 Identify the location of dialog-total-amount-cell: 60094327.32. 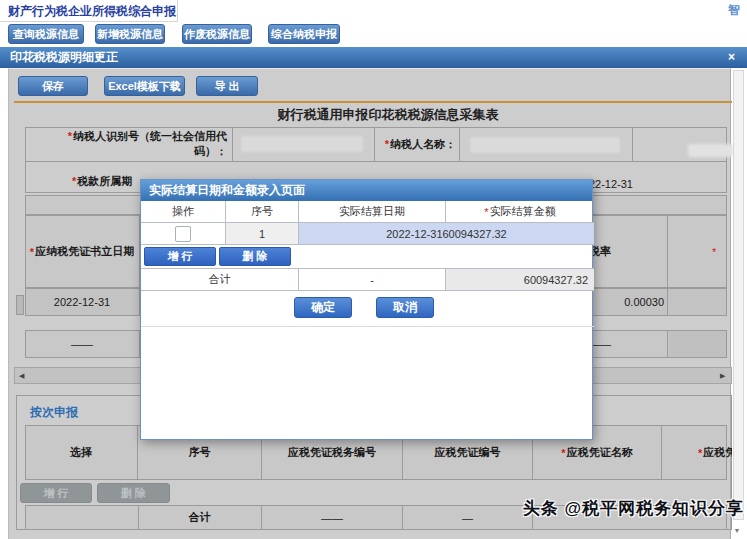
(520, 280).